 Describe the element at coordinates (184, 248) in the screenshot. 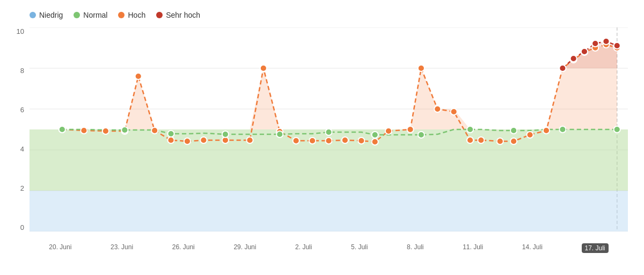

I see `x-label-26jun: 26. Juni` at that location.